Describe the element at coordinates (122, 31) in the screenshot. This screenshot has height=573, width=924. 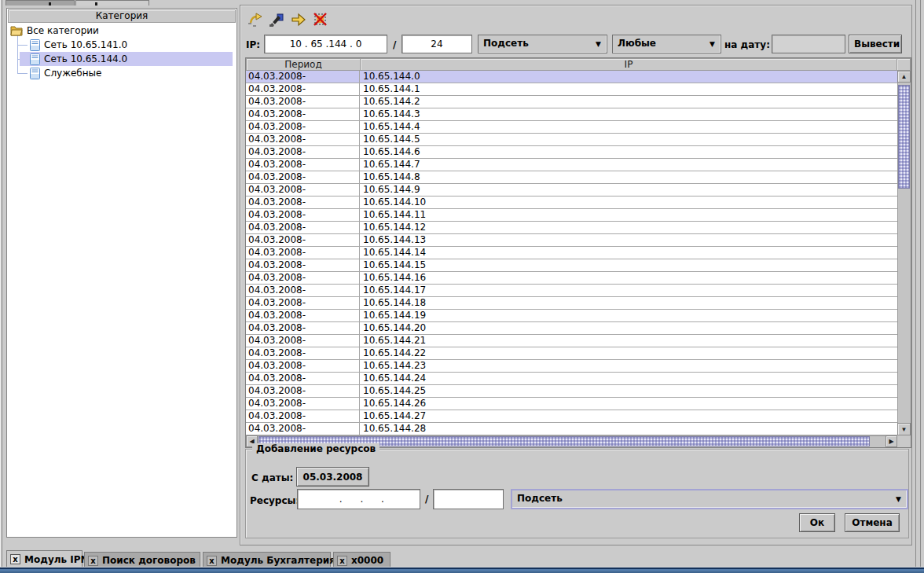
I see `tree-item-all-categories: Все категории` at that location.